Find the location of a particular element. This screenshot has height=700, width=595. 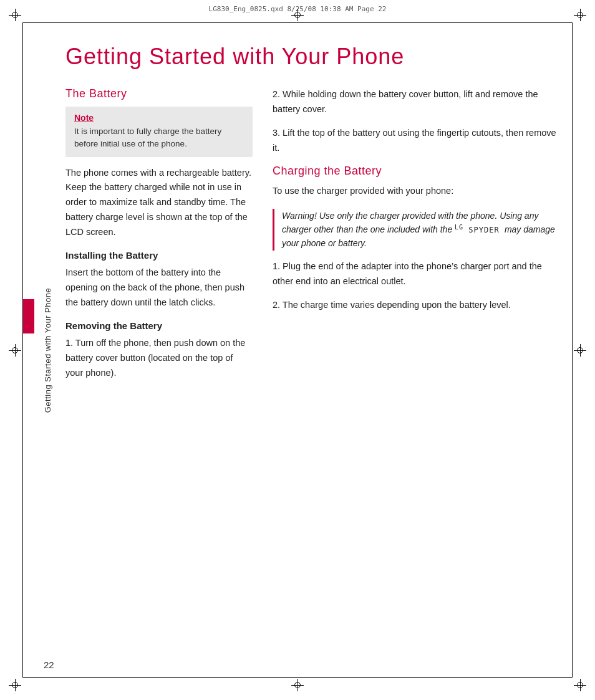

installing-heading: Installing the Battery is located at coordinates (159, 256).